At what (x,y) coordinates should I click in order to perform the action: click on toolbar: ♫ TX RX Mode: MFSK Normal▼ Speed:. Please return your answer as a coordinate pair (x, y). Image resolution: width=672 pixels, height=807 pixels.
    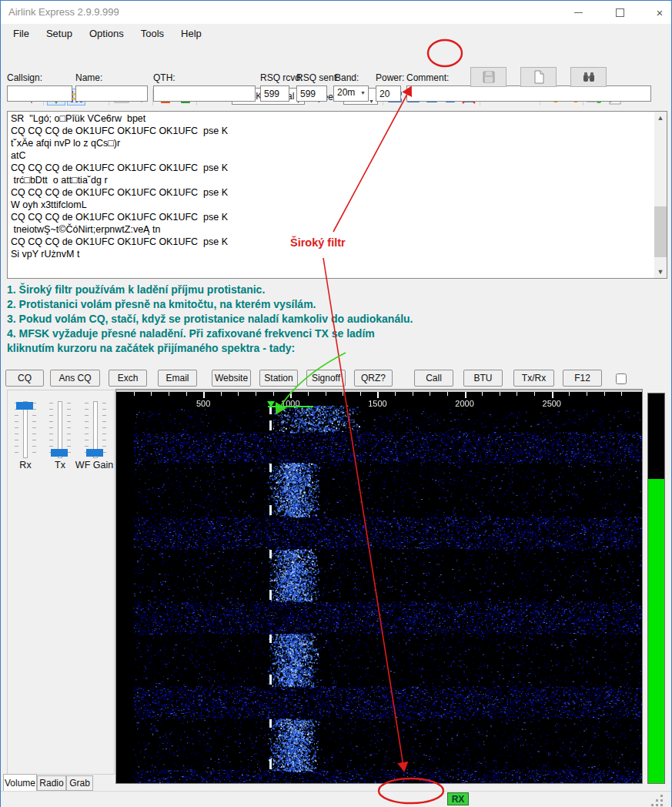
    Looking at the image, I should click on (336, 55).